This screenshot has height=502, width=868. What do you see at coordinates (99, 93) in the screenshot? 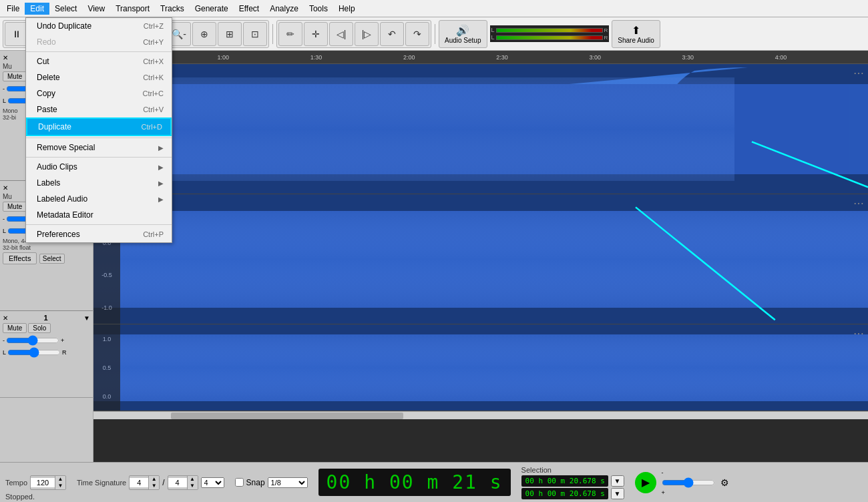
I see `menu-copy: Copy Ctrl+C` at bounding box center [99, 93].